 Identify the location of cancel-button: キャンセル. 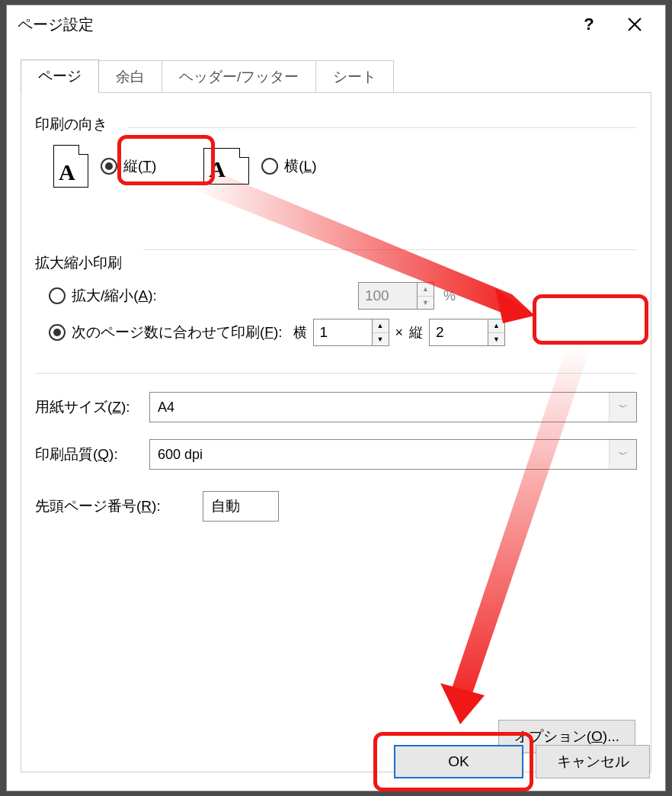
(593, 762).